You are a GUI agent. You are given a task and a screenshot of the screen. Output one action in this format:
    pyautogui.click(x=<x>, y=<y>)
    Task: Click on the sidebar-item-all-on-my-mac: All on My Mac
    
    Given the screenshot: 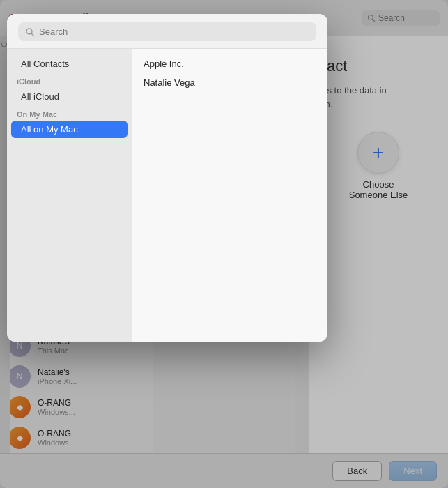 What is the action you would take?
    pyautogui.click(x=70, y=130)
    